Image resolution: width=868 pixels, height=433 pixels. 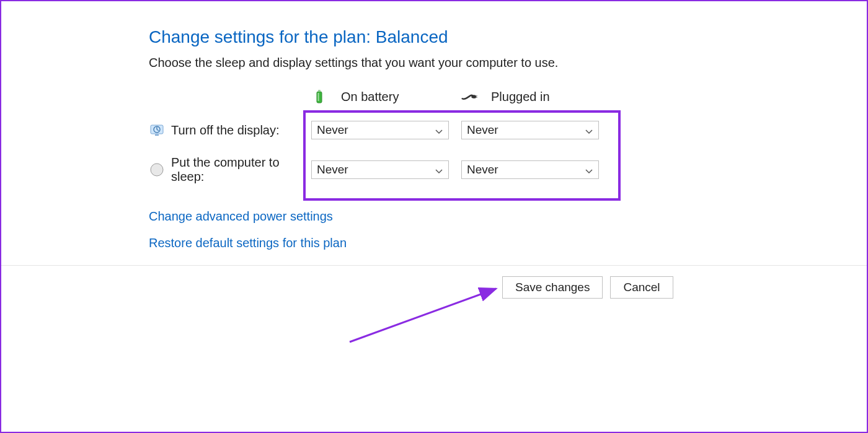 What do you see at coordinates (428, 136) in the screenshot?
I see `settings-grid: On battery Plugged in` at bounding box center [428, 136].